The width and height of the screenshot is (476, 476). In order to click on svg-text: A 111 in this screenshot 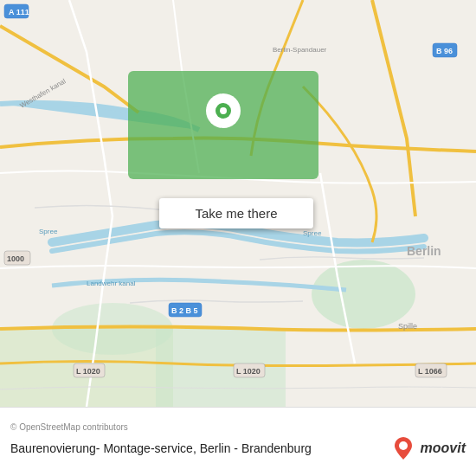, I will do `click(19, 12)`.